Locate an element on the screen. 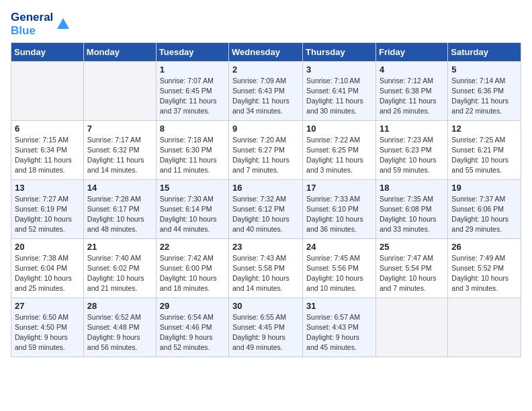 The height and width of the screenshot is (411, 532). day-number: 21 is located at coordinates (120, 247).